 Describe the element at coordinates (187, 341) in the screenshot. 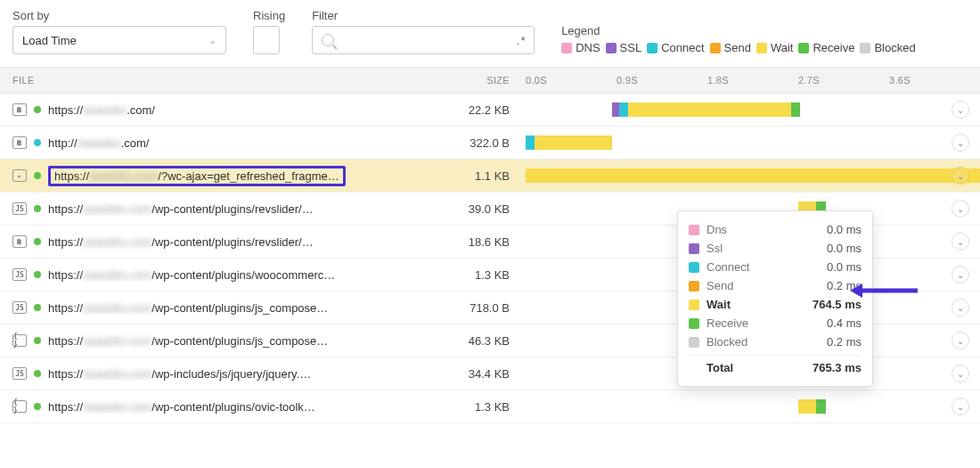

I see `file-cell: { }https://swastiks.com/wp-content/plugi…` at that location.